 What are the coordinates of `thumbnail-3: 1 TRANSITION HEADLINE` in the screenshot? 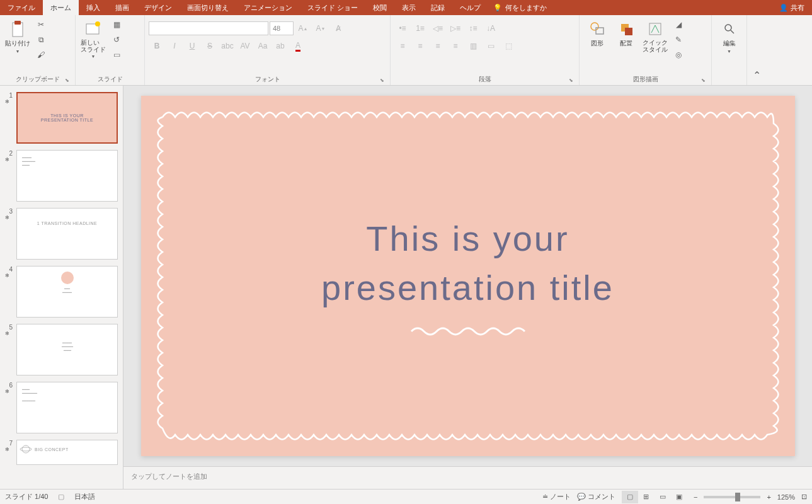 It's located at (67, 234).